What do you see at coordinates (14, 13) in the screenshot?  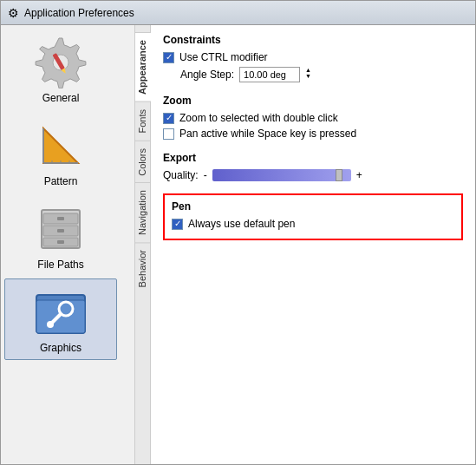 I see `titlebar-icon: ⚙` at bounding box center [14, 13].